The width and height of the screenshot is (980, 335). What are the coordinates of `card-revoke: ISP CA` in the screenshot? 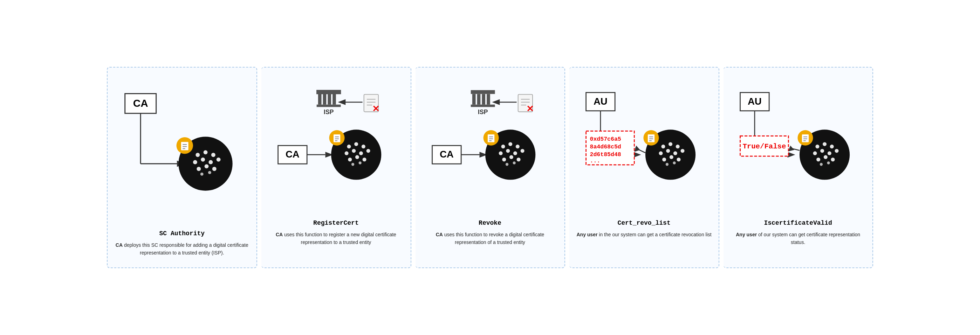 It's located at (490, 167).